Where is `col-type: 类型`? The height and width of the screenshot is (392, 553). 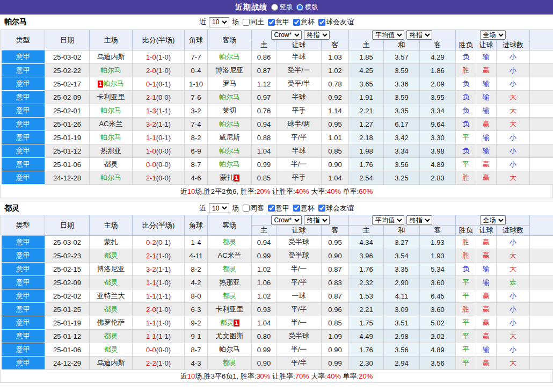 col-type: 类型 is located at coordinates (23, 226).